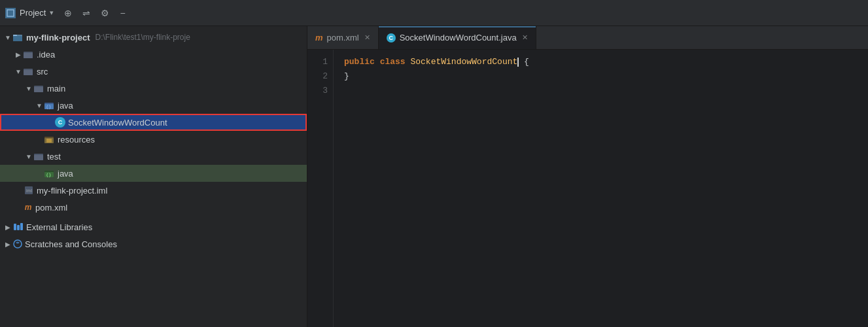 This screenshot has height=327, width=868. What do you see at coordinates (8, 244) in the screenshot?
I see `scratches-arrow` at bounding box center [8, 244].